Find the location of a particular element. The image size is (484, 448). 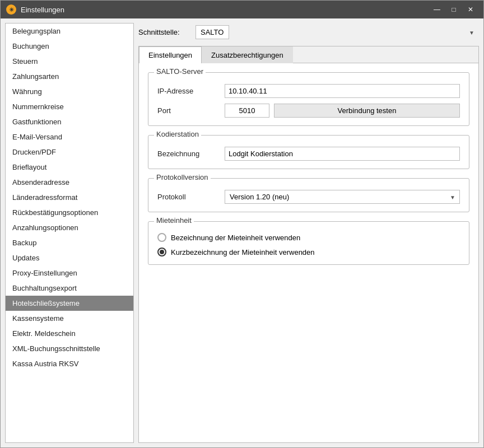

mieteinheit-radio-group: Bezeichnung der Mieteinheit verwenden Ku… is located at coordinates (309, 245).